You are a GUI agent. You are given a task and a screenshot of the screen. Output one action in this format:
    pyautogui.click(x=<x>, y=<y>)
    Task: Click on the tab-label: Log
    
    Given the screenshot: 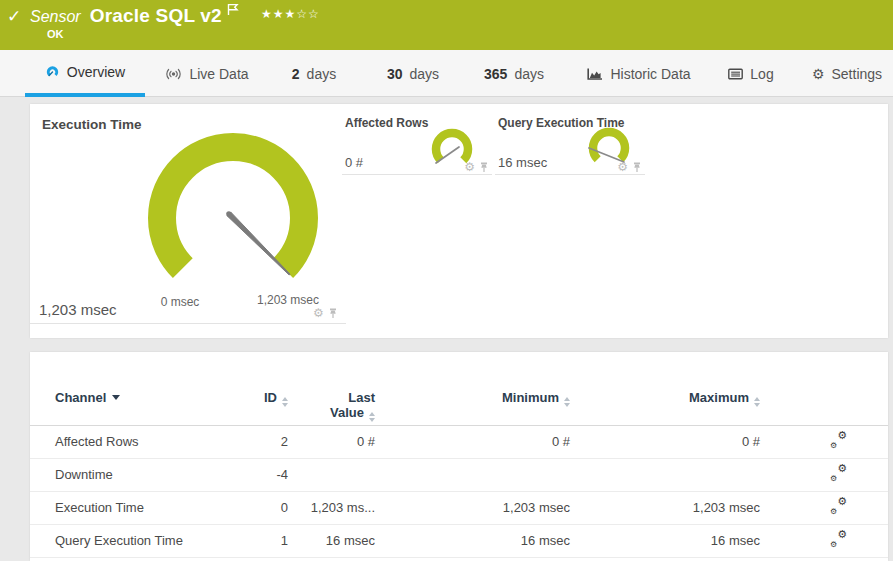 What is the action you would take?
    pyautogui.click(x=762, y=74)
    